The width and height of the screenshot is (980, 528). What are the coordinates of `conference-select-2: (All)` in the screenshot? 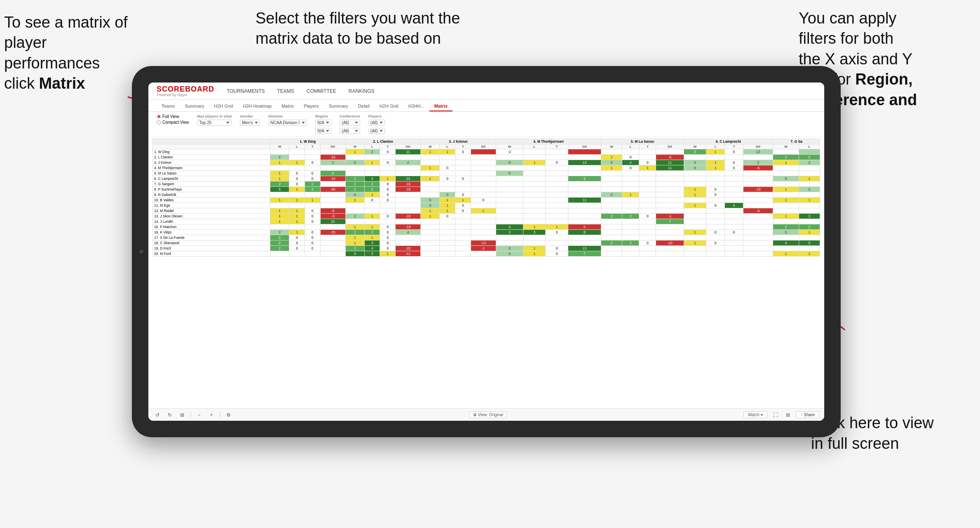 It's located at (350, 131).